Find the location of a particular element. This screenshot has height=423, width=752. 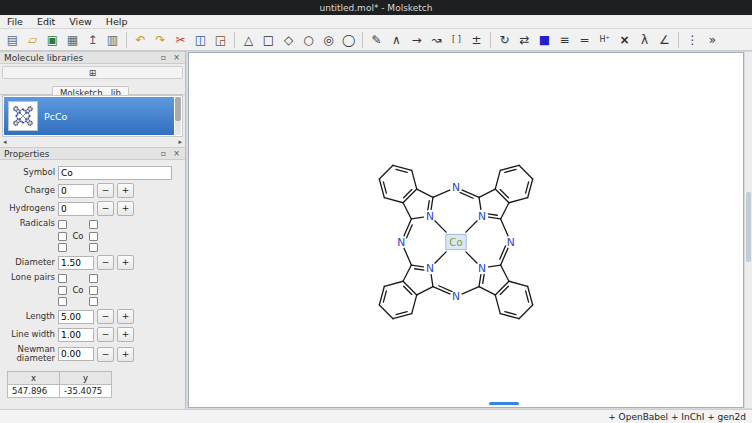

diameter-increment-button: + is located at coordinates (126, 262).